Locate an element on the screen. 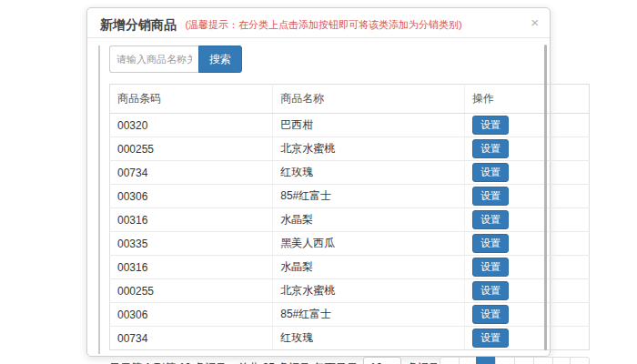  category-item: 牛肉类 is located at coordinates (100, 298).